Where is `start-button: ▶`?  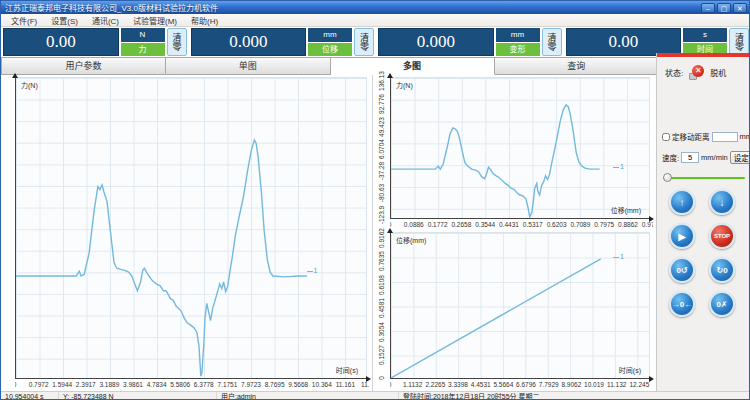
start-button: ▶ is located at coordinates (682, 236).